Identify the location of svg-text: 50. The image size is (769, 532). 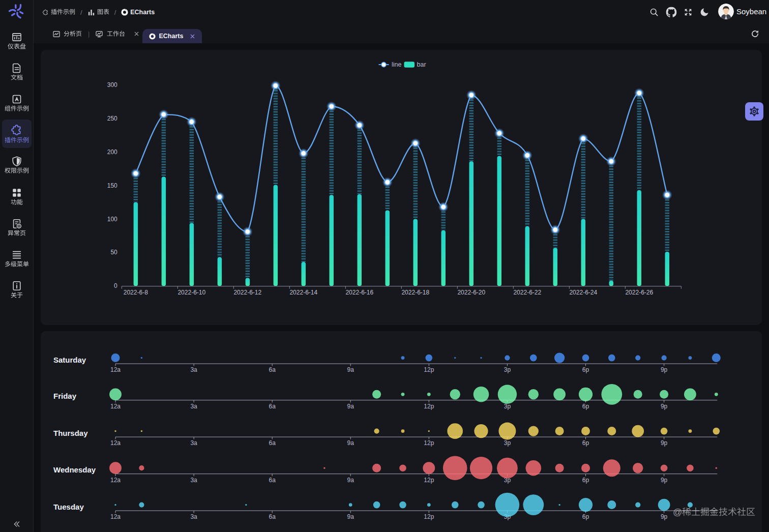
(114, 252).